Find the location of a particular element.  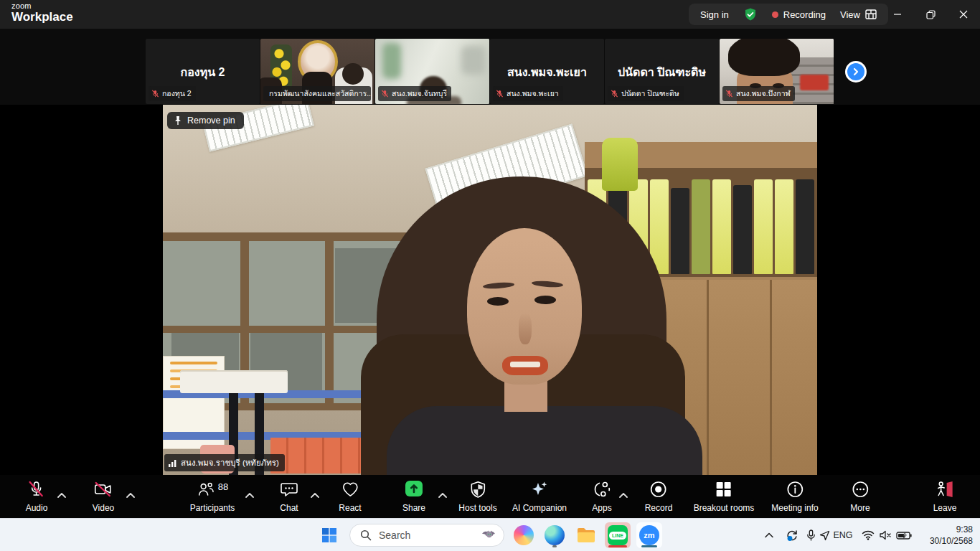

restore-button is located at coordinates (930, 14).